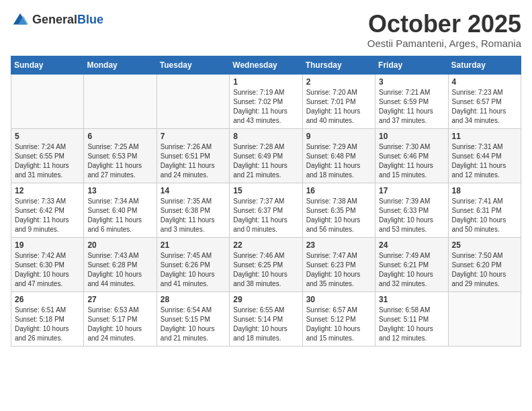 This screenshot has height=411, width=532. I want to click on day-number: 1, so click(266, 82).